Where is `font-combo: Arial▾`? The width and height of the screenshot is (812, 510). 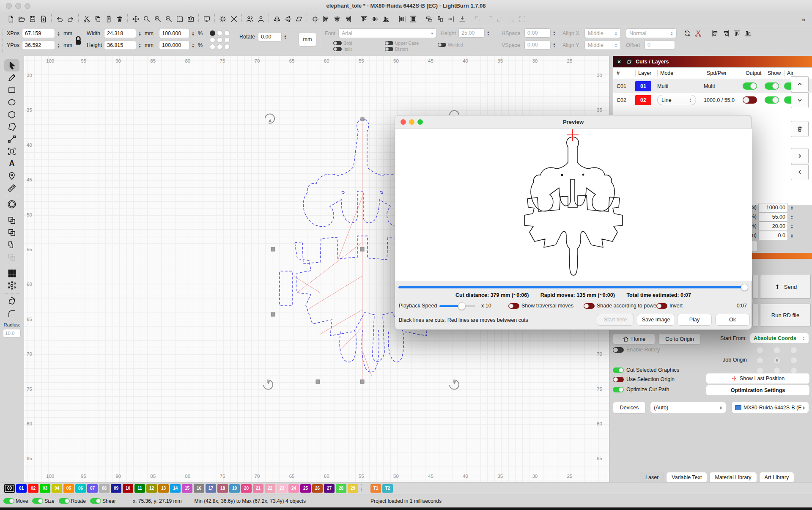 font-combo: Arial▾ is located at coordinates (387, 33).